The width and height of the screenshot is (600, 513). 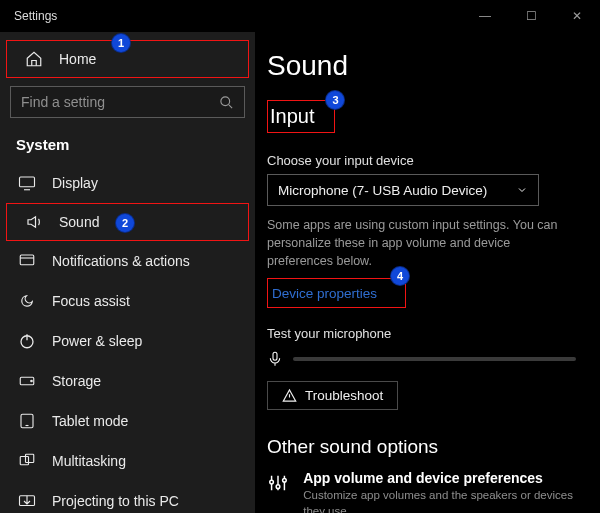 I want to click on sidebar-item-label: Storage, so click(x=76, y=381).